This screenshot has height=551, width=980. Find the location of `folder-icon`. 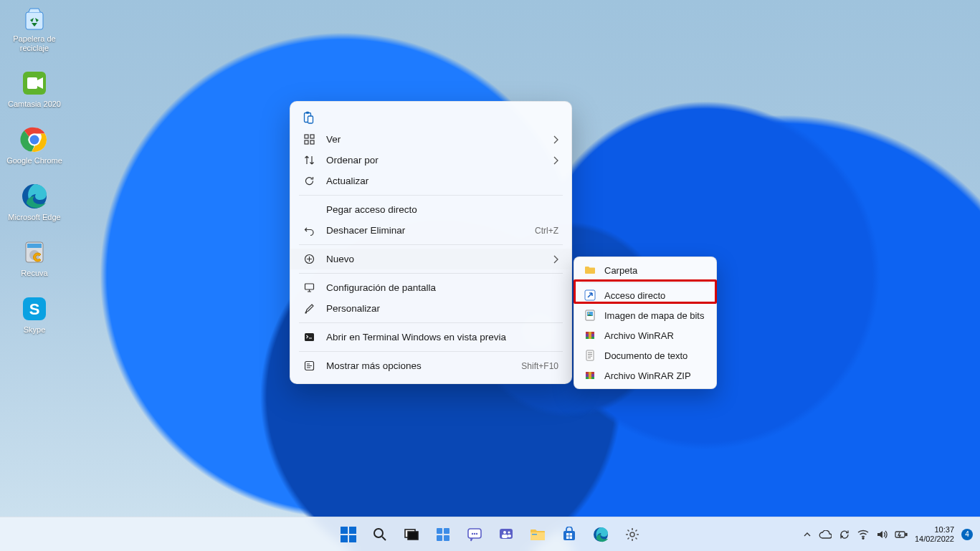

folder-icon is located at coordinates (590, 270).